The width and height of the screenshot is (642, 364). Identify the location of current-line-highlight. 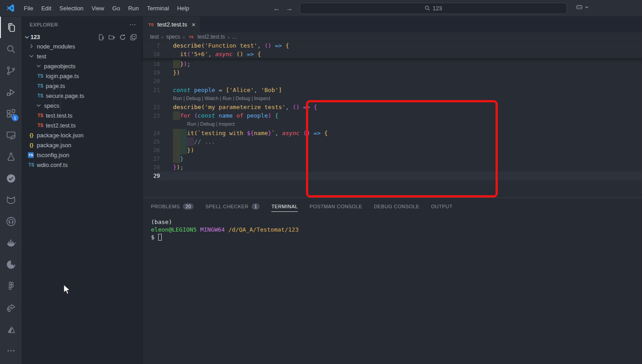
(399, 176).